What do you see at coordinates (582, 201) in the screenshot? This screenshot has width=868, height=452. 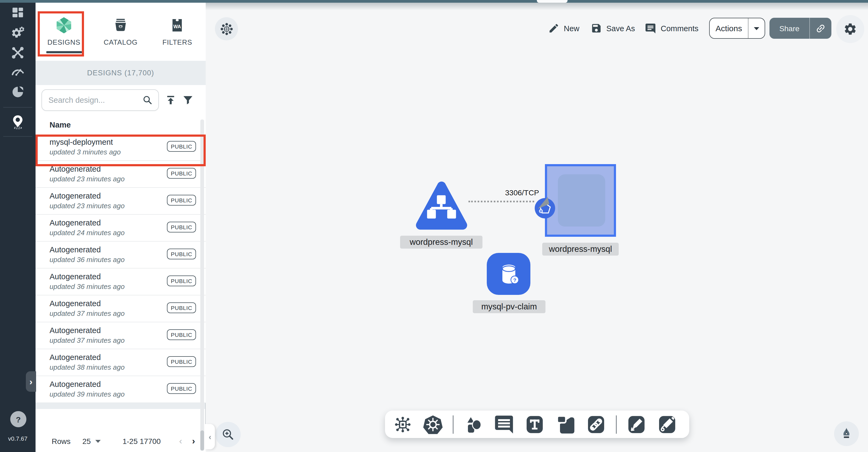 I see `deployment-node-inner` at bounding box center [582, 201].